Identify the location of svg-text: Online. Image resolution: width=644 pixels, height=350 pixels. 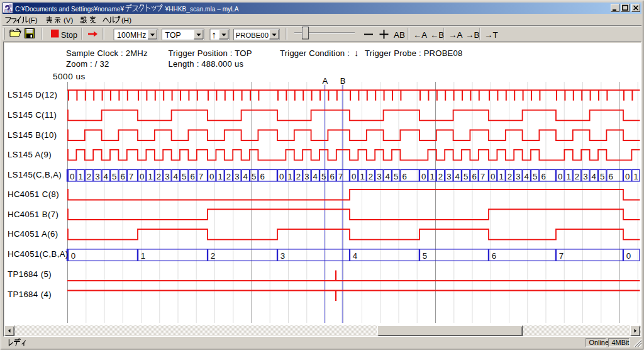
(599, 342).